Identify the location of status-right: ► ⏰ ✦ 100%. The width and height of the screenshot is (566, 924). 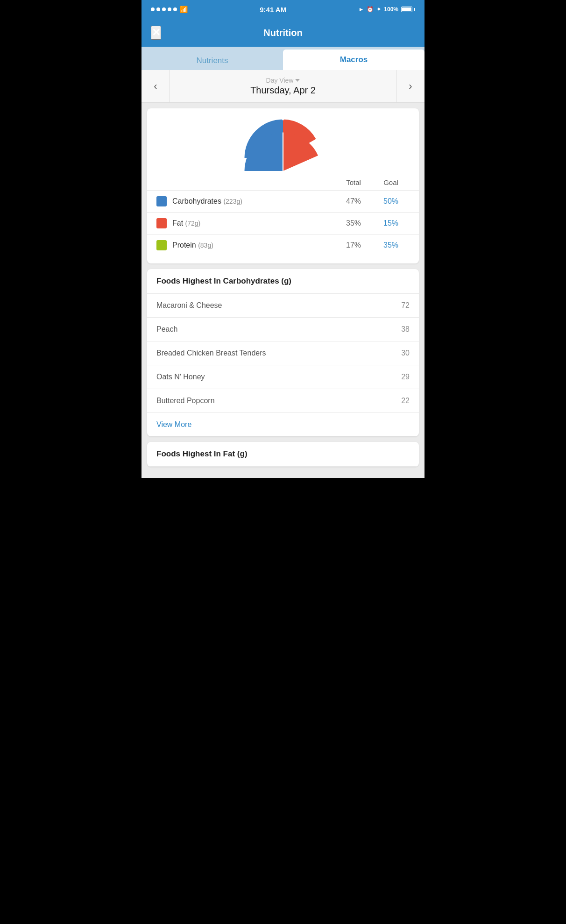
(387, 9).